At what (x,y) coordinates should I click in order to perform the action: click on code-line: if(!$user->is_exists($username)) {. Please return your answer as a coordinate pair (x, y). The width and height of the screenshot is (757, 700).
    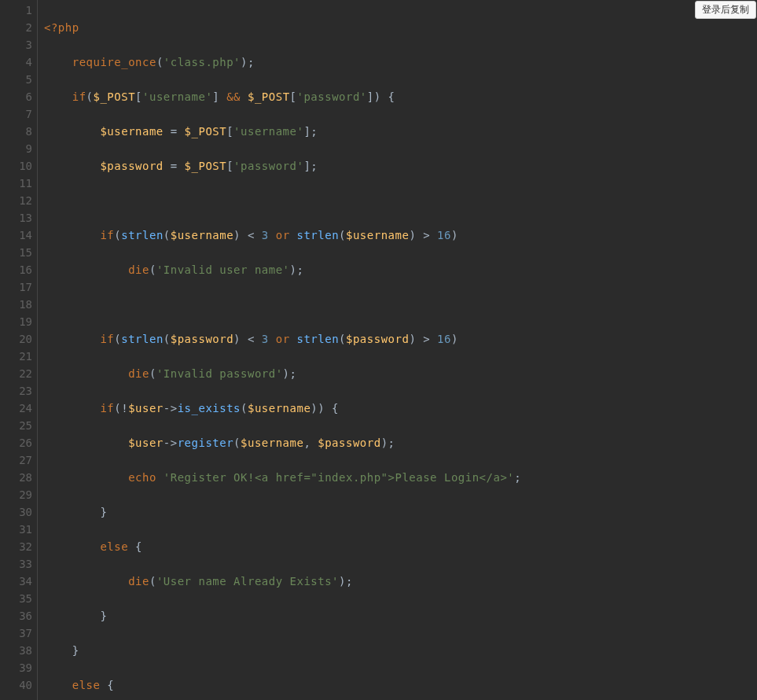
    Looking at the image, I should click on (401, 408).